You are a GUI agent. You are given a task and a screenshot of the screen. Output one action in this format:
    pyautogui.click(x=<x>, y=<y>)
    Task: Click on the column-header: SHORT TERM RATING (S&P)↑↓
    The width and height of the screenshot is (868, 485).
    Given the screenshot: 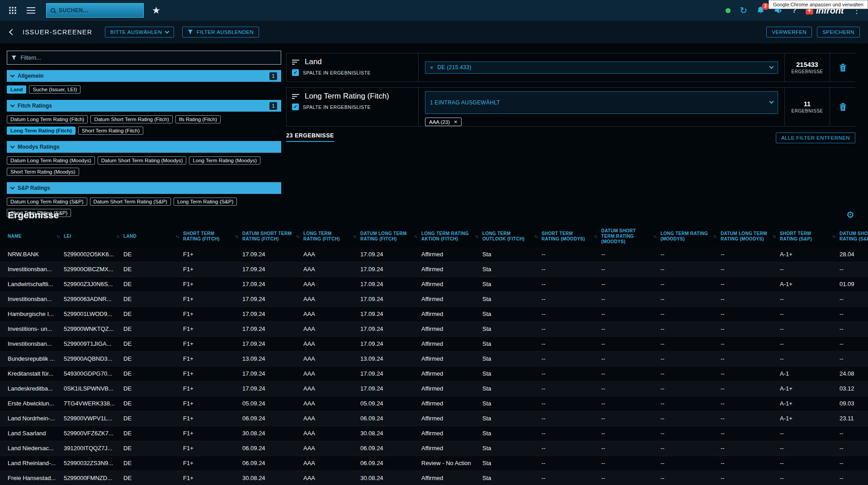 What is the action you would take?
    pyautogui.click(x=807, y=236)
    